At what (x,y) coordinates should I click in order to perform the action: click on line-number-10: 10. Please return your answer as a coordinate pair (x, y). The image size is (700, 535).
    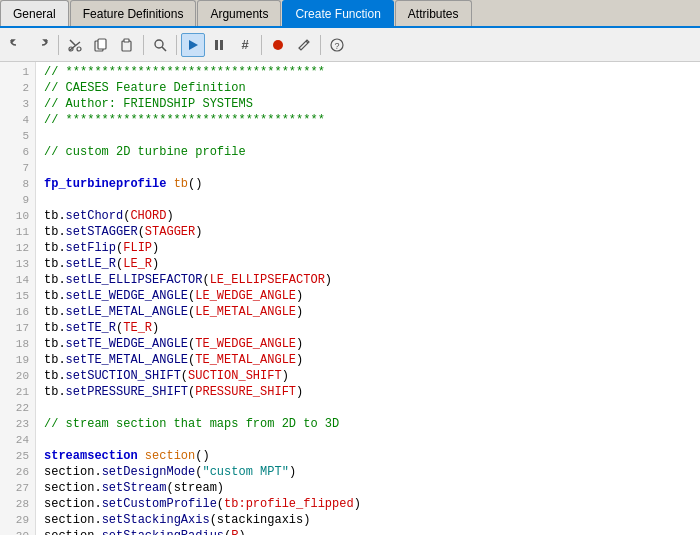
    Looking at the image, I should click on (14, 216).